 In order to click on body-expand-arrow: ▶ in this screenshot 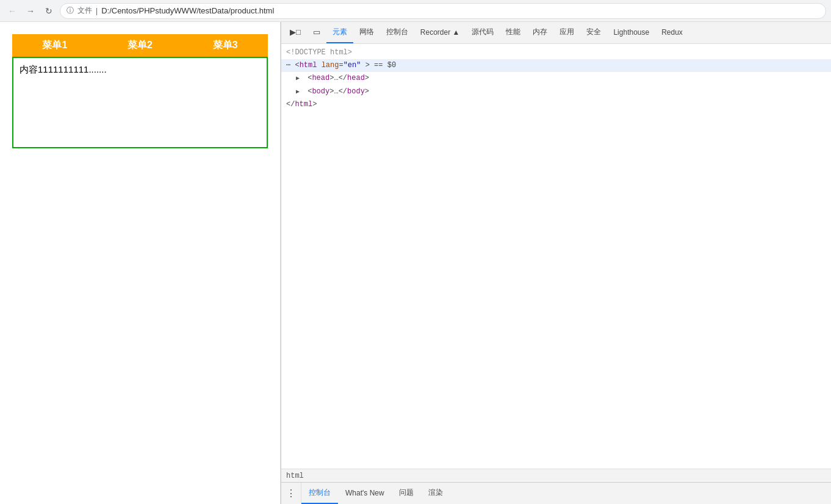, I will do `click(300, 92)`.